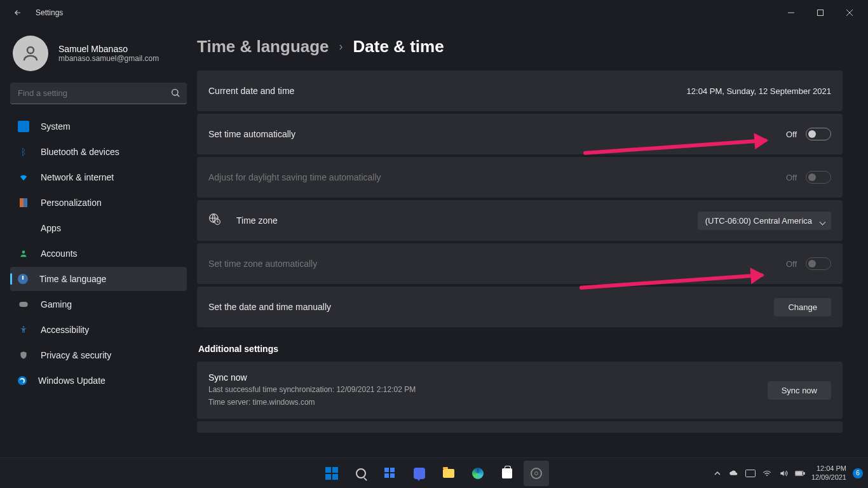 The image size is (868, 488). What do you see at coordinates (717, 473) in the screenshot?
I see `chevron-up-icon` at bounding box center [717, 473].